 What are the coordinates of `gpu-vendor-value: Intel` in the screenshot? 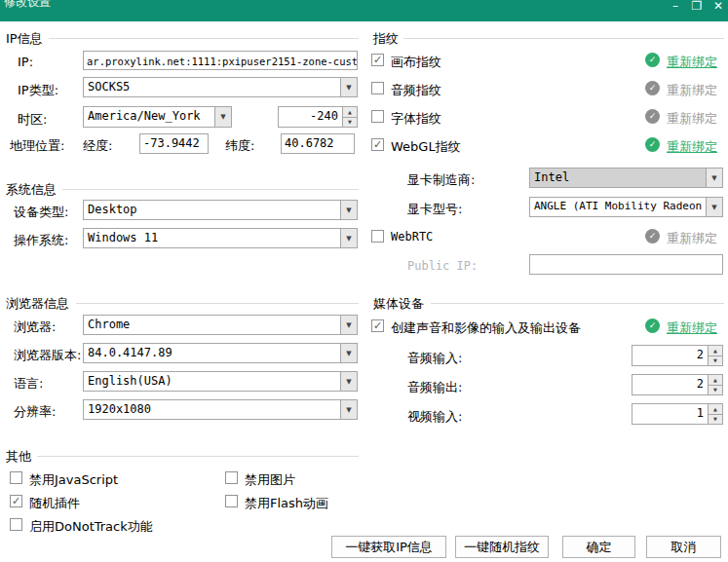 It's located at (618, 177).